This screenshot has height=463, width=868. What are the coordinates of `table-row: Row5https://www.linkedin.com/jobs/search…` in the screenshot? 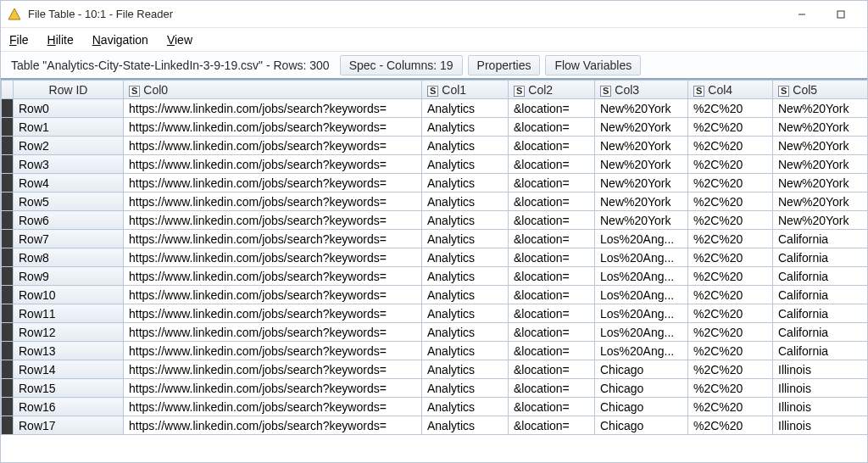 It's located at (435, 202).